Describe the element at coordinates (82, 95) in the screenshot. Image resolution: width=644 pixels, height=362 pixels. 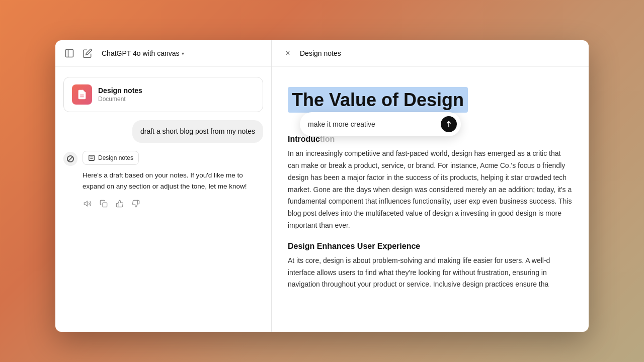
I see `document-icon` at that location.